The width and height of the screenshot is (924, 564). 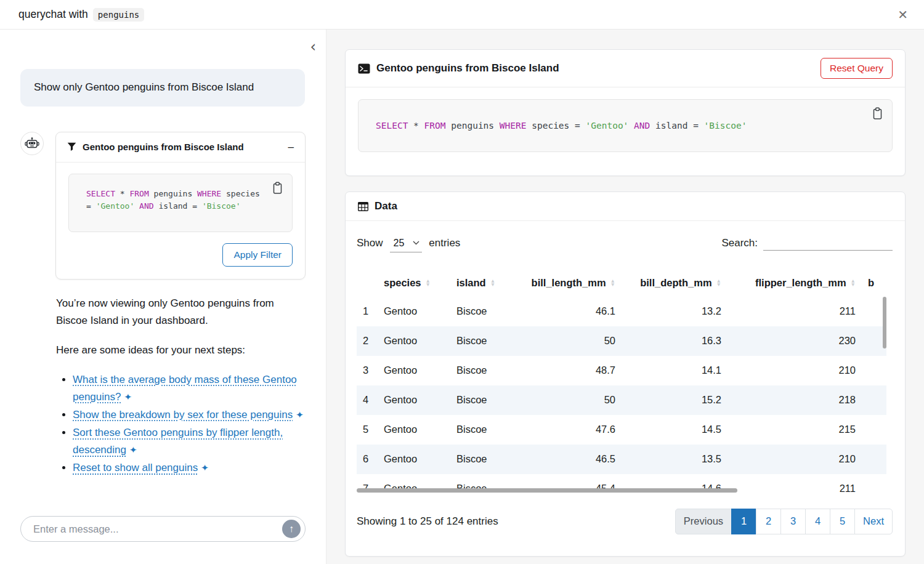 What do you see at coordinates (703, 522) in the screenshot?
I see `previous-page-button: Previous` at bounding box center [703, 522].